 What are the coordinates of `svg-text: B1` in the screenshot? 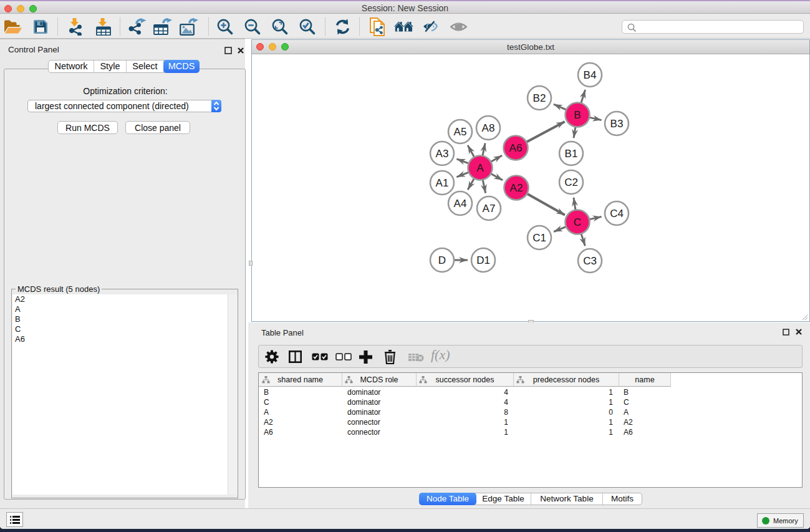 It's located at (571, 153).